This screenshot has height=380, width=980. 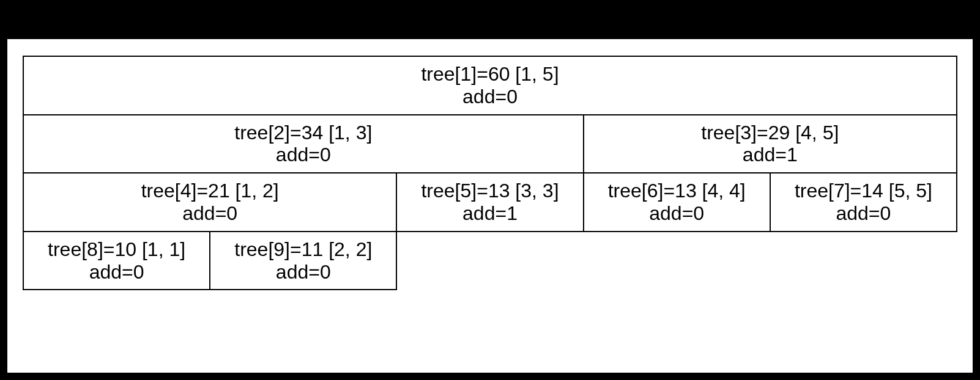 What do you see at coordinates (864, 202) in the screenshot?
I see `tree-node-7: tree[7]=14 [3, 3] add=0` at bounding box center [864, 202].